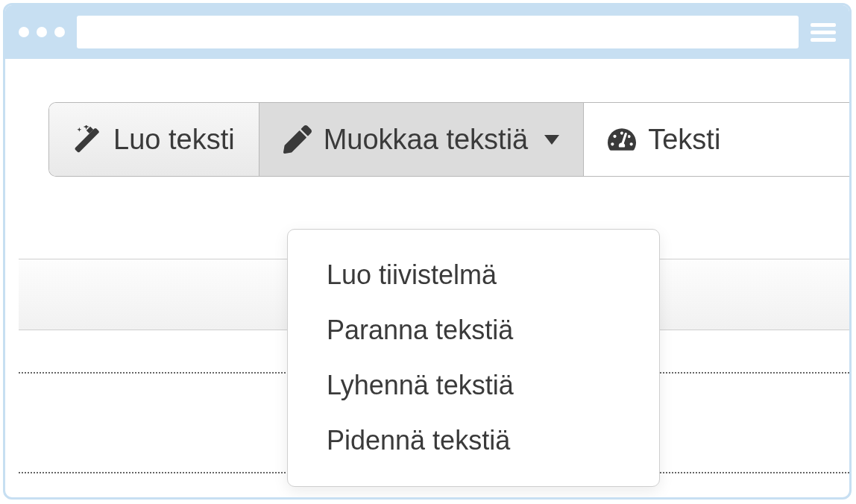 Image resolution: width=856 pixels, height=504 pixels. I want to click on menu-icon, so click(823, 33).